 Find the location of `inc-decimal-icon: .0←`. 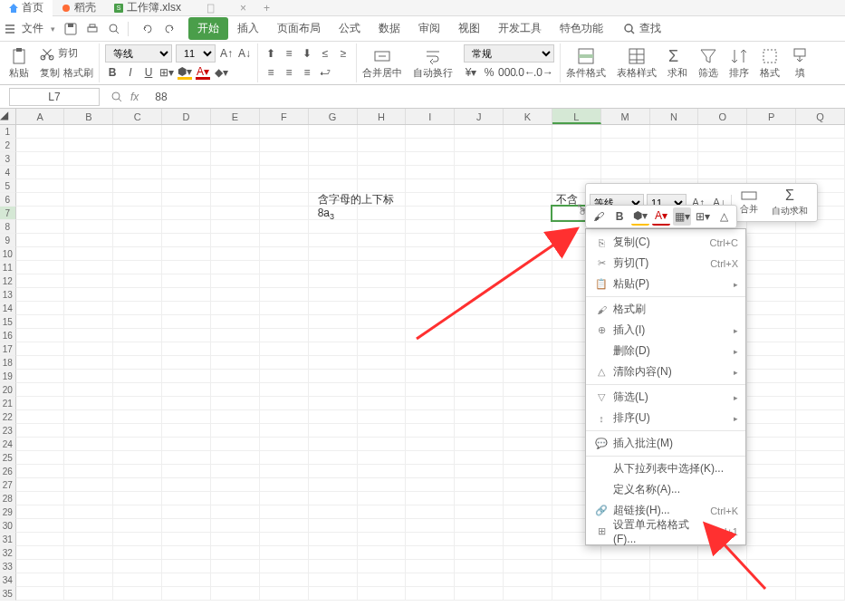

inc-decimal-icon: .0← is located at coordinates (525, 72).